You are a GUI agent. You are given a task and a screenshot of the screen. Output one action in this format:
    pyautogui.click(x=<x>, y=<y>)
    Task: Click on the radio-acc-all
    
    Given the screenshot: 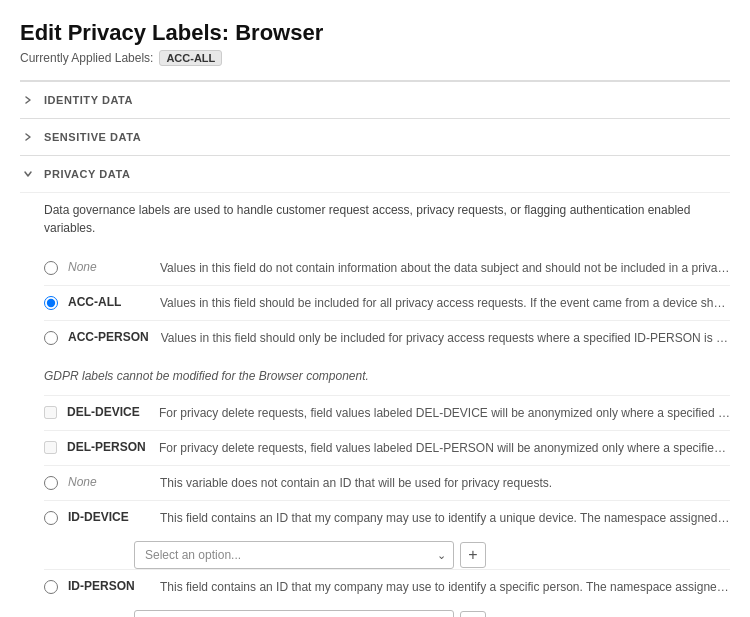 What is the action you would take?
    pyautogui.click(x=51, y=303)
    